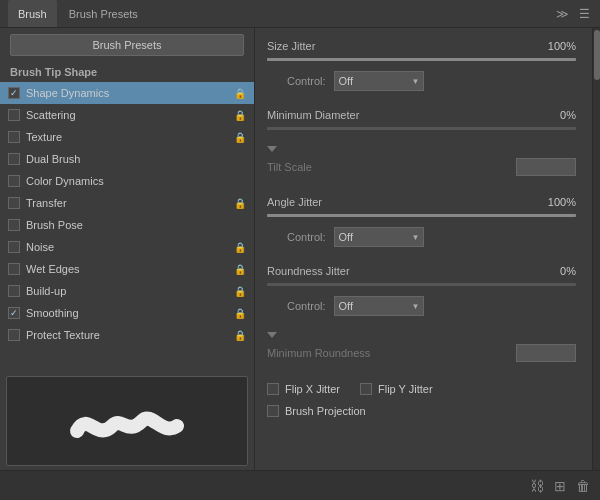  What do you see at coordinates (14, 291) in the screenshot?
I see `checkbox-buildup` at bounding box center [14, 291].